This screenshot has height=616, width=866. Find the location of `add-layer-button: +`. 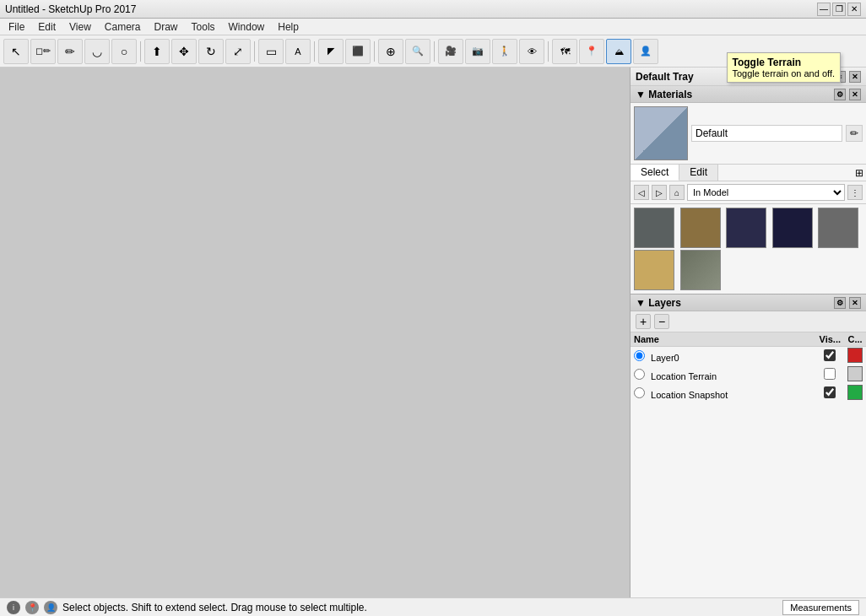

add-layer-button: + is located at coordinates (643, 322).